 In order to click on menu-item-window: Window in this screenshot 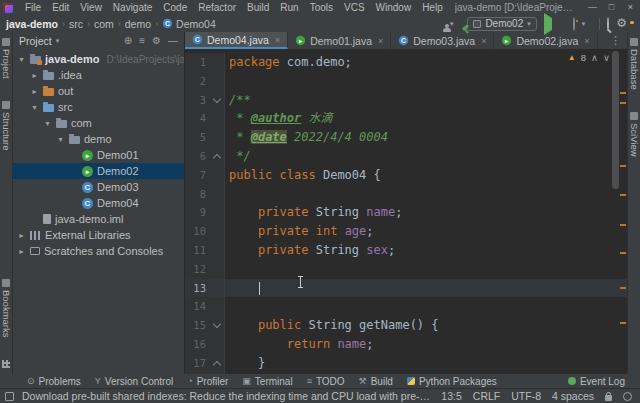, I will do `click(394, 8)`.